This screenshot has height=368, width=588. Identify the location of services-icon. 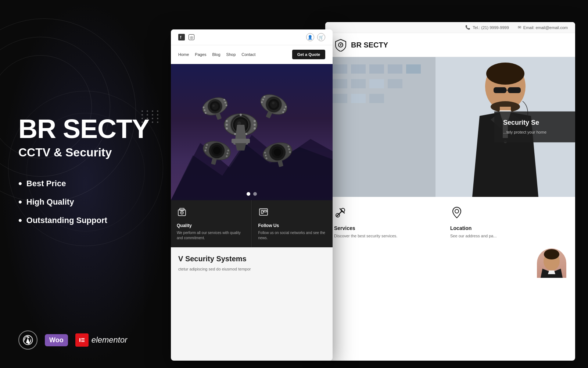
(389, 213).